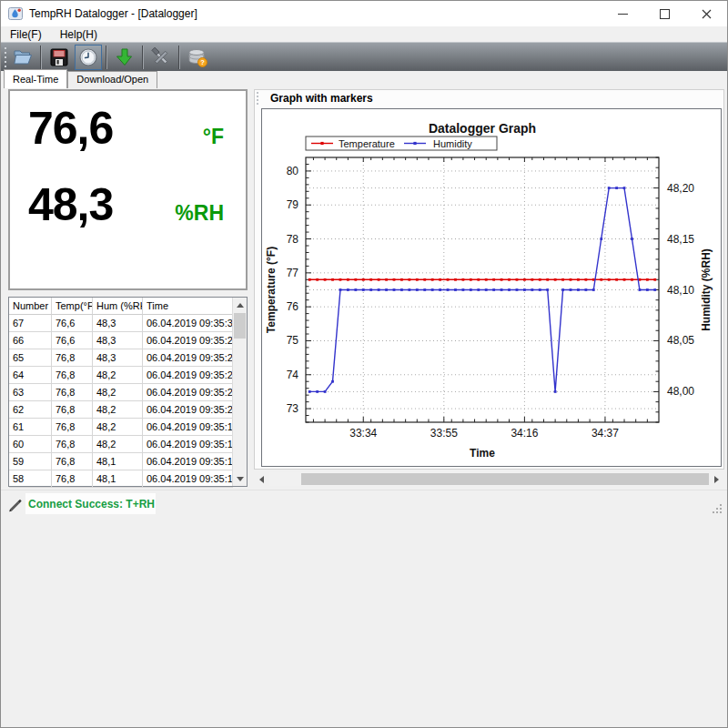 The image size is (728, 728). What do you see at coordinates (127, 462) in the screenshot?
I see `table-row: 5976,848,106.04.2019 09:35:14` at bounding box center [127, 462].